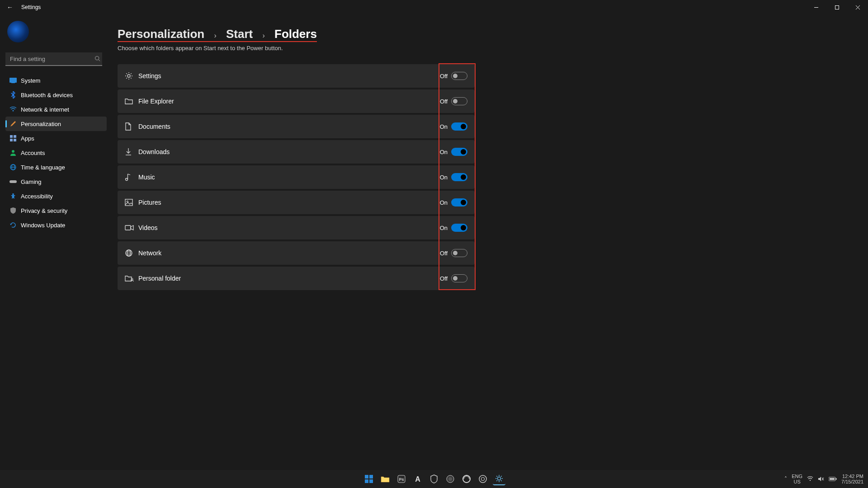  What do you see at coordinates (459, 278) in the screenshot?
I see `toggle-personal-folder` at bounding box center [459, 278].